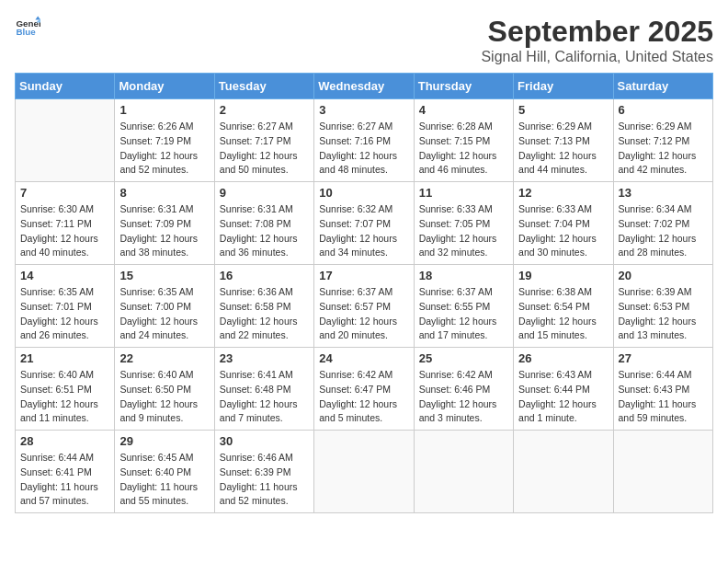 The image size is (728, 563). Describe the element at coordinates (364, 359) in the screenshot. I see `day-number: 24` at that location.